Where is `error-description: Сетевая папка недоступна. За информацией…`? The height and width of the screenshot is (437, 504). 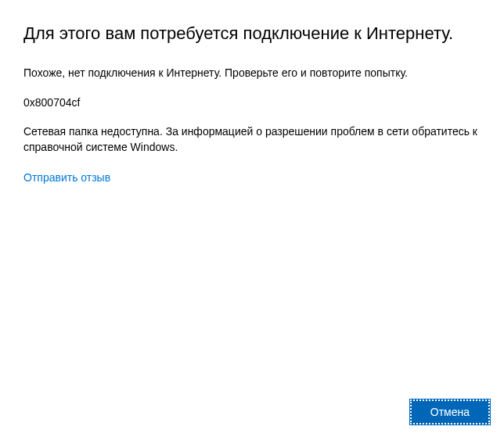
error-description: Сетевая папка недоступна. За информацией… is located at coordinates (252, 139).